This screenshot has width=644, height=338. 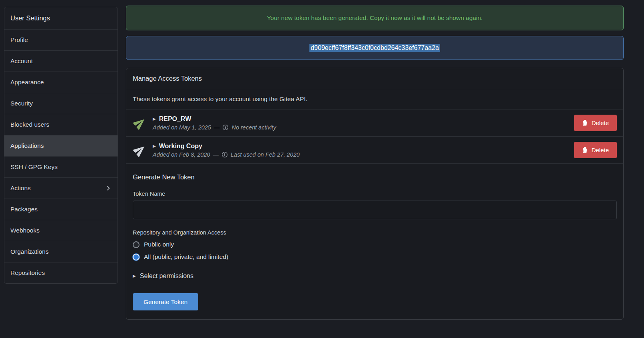 I want to click on access-scope-label: Repository and Organization Access, so click(x=375, y=233).